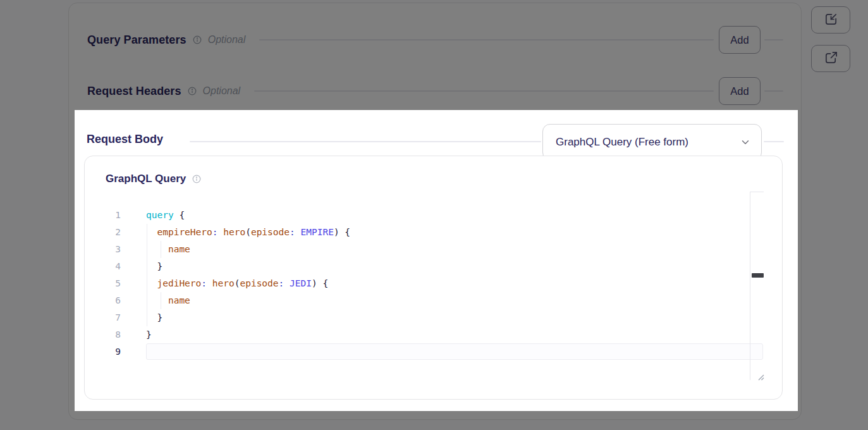  Describe the element at coordinates (434, 215) in the screenshot. I see `code-line: 1query {` at that location.